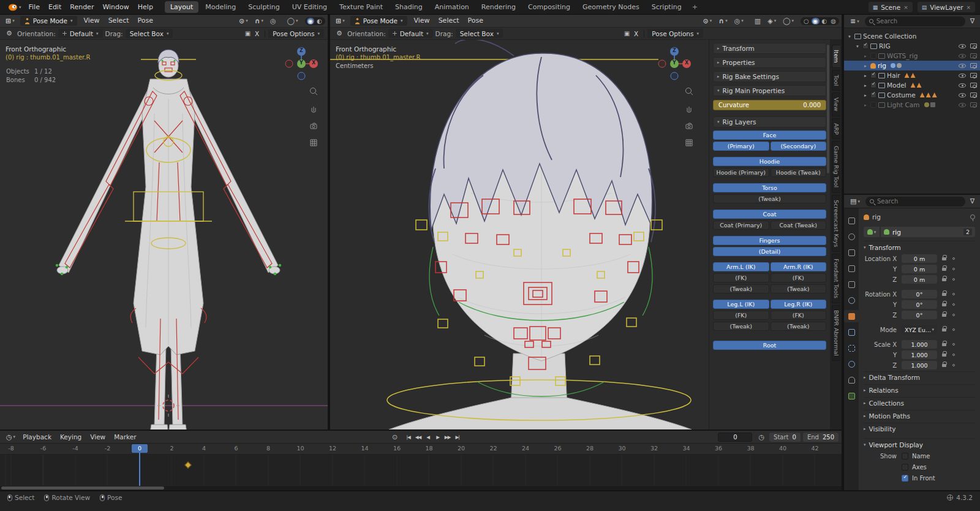 This screenshot has height=511, width=980. Describe the element at coordinates (11, 437) in the screenshot. I see `editor-type-icon: ◷▾` at that location.